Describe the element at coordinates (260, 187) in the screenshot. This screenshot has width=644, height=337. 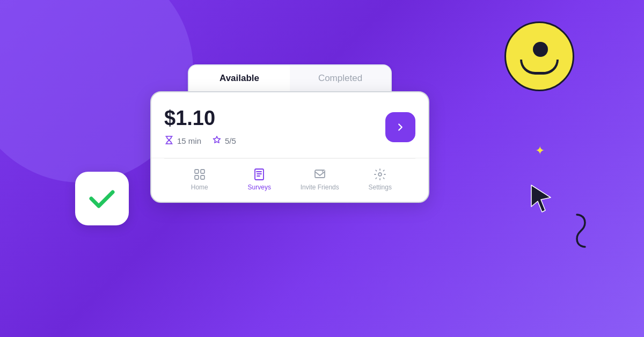
I see `nav-surveys-label: Surveys` at that location.